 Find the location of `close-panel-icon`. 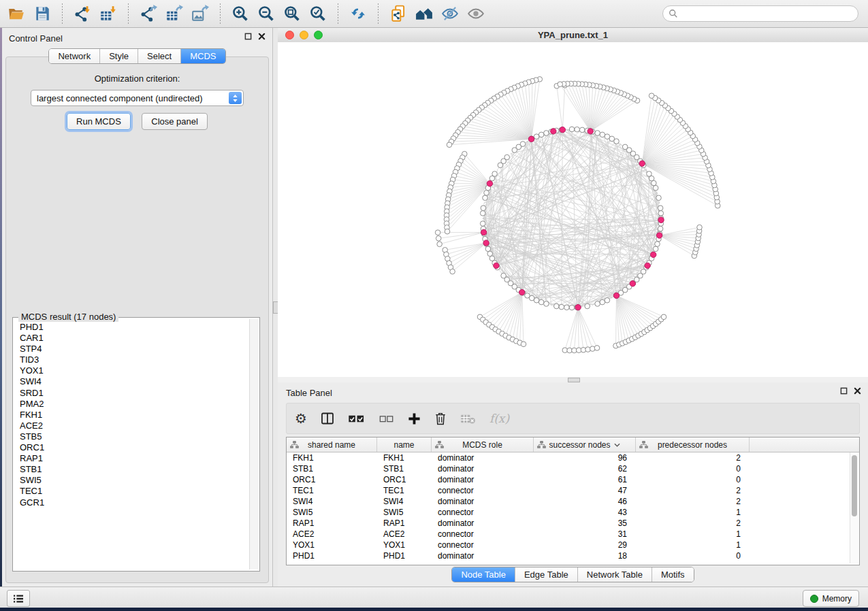

close-panel-icon is located at coordinates (261, 37).